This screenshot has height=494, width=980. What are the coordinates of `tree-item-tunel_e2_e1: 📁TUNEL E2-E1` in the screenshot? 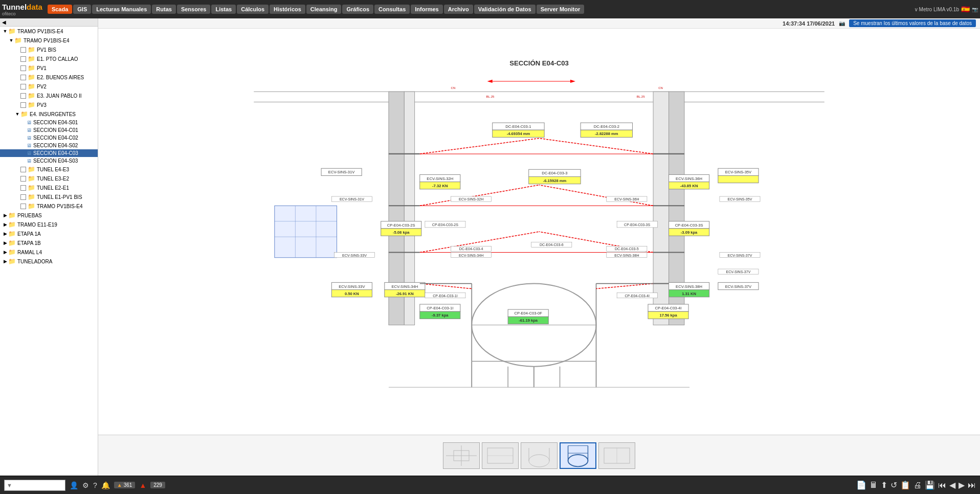 It's located at (49, 188).